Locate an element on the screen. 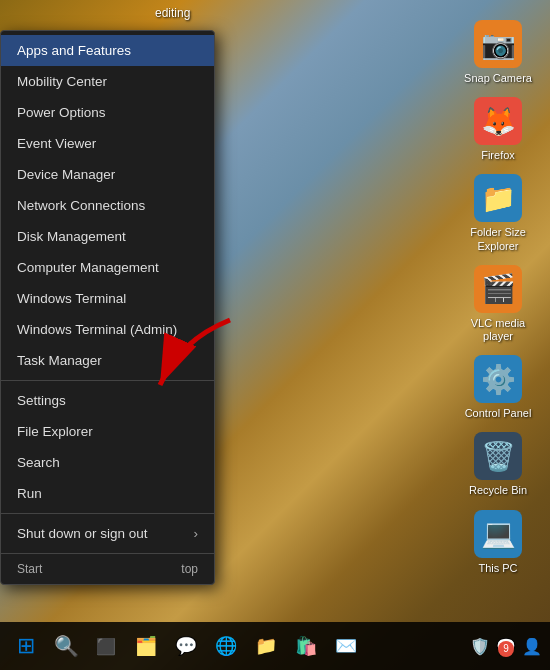  desktop-icon-recycle-bin: 🗑️ Recycle Bin is located at coordinates (498, 464).